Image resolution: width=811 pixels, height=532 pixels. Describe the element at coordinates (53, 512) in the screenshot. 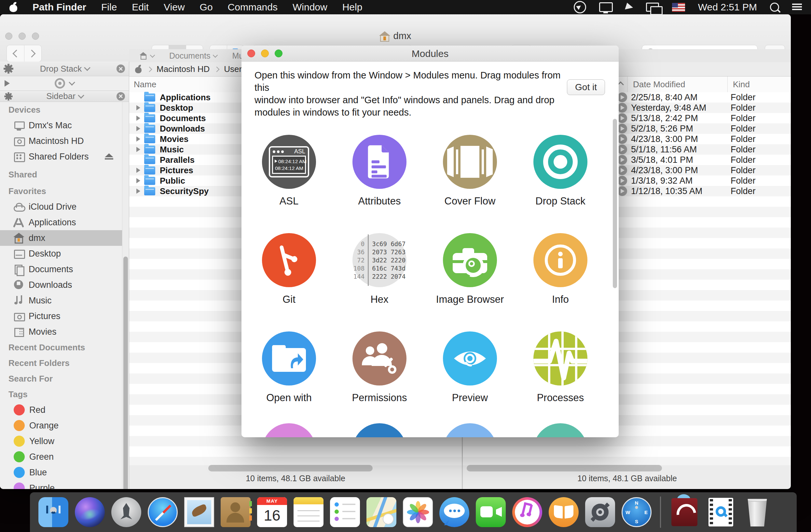

I see `dock-finder` at that location.